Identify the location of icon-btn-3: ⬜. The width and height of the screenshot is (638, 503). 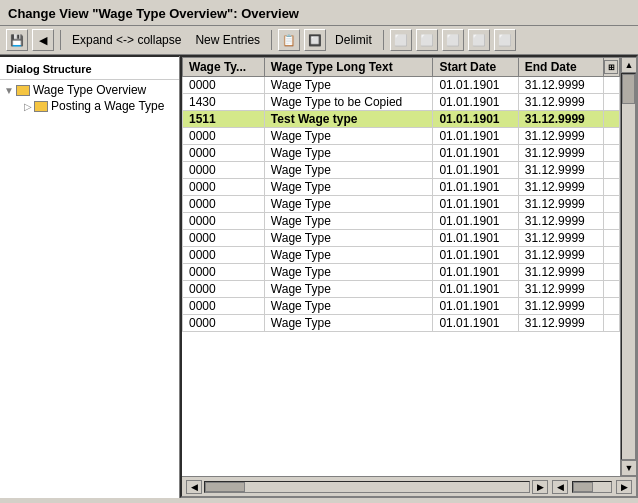
(453, 40).